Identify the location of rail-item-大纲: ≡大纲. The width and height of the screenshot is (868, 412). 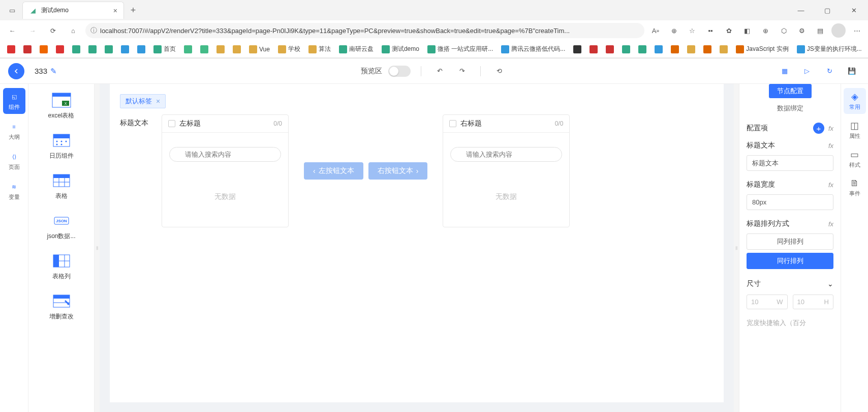
(14, 131).